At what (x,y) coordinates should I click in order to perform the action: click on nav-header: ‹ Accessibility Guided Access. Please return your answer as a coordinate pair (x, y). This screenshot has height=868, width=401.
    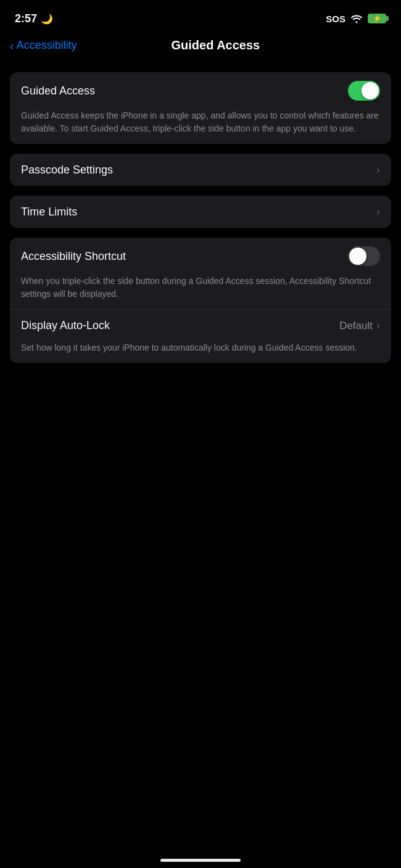
    Looking at the image, I should click on (200, 48).